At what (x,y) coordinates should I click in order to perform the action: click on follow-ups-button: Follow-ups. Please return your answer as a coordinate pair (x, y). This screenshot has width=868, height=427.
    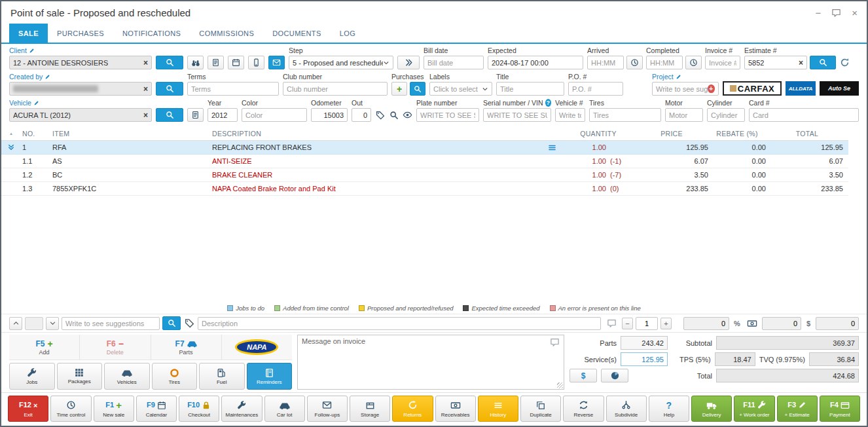
    Looking at the image, I should click on (327, 409).